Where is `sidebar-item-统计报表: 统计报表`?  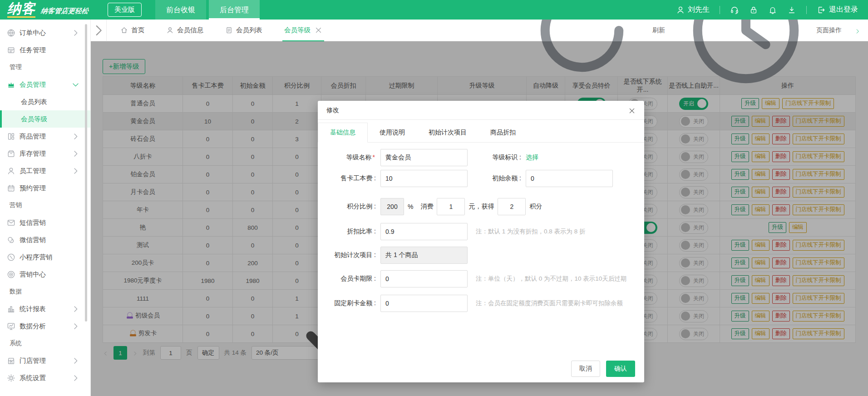 sidebar-item-统计报表: 统计报表 is located at coordinates (45, 309).